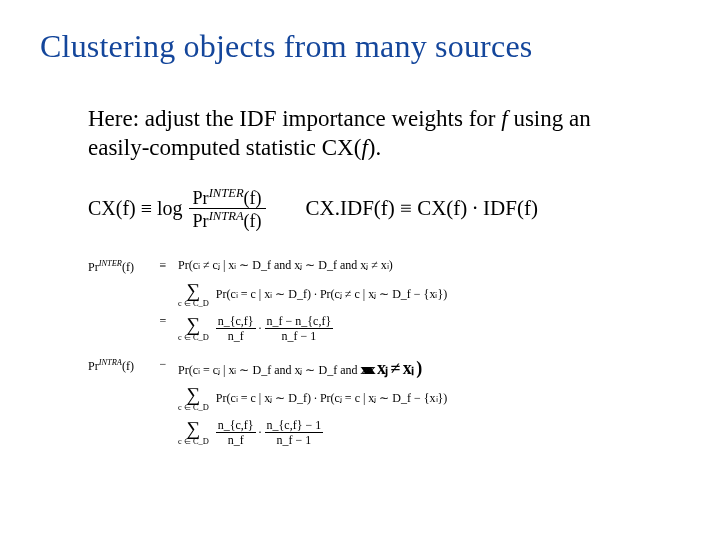  What do you see at coordinates (397, 368) in the screenshot?
I see `hand-annotation: xⱼ ≠ xᵢ )` at bounding box center [397, 368].